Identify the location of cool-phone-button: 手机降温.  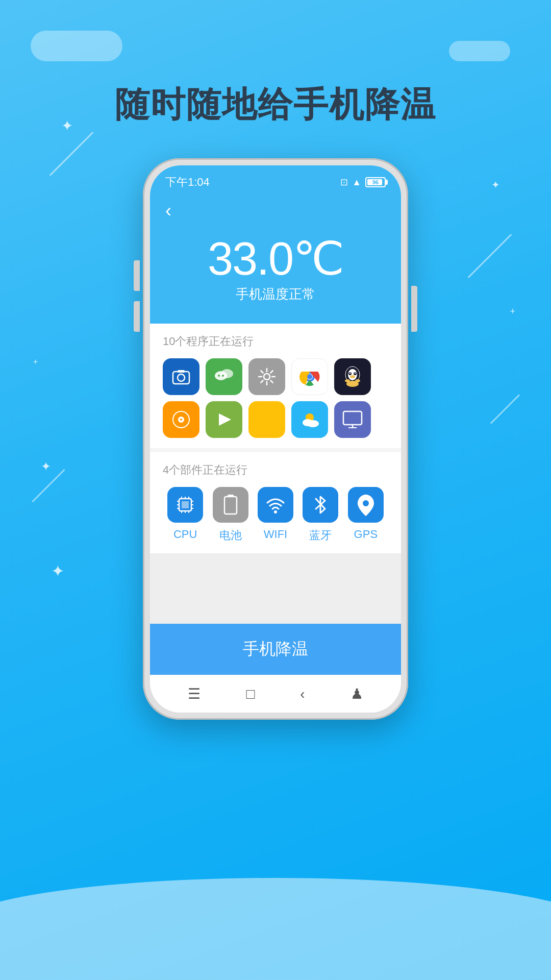
(276, 649).